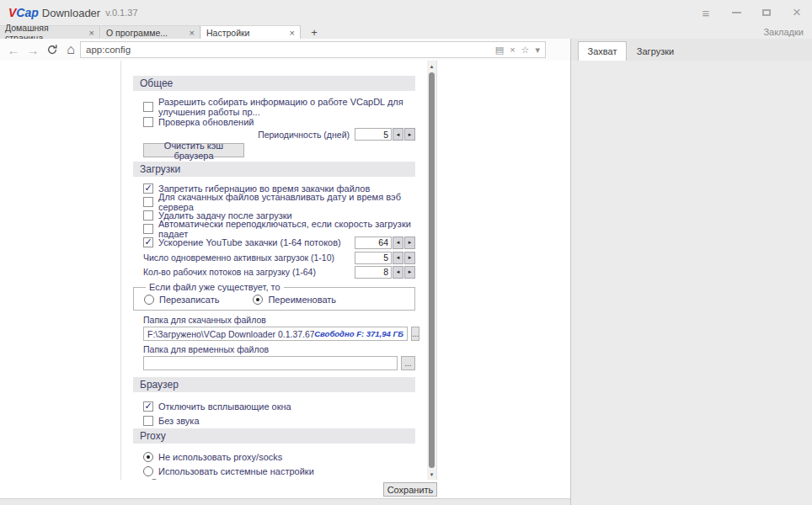 The width and height of the screenshot is (812, 505). Describe the element at coordinates (303, 135) in the screenshot. I see `period-label: Периодичность (дней)` at that location.